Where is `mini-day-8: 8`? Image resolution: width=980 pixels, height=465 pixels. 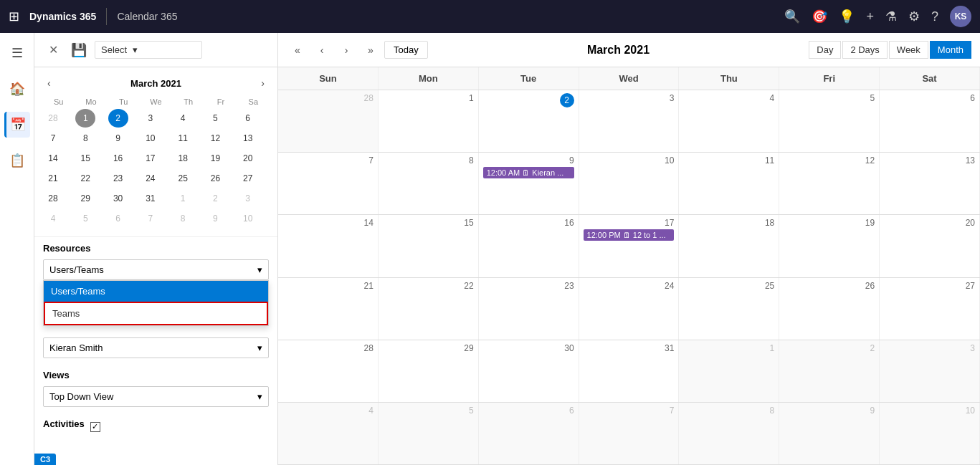 mini-day-8: 8 is located at coordinates (85, 138).